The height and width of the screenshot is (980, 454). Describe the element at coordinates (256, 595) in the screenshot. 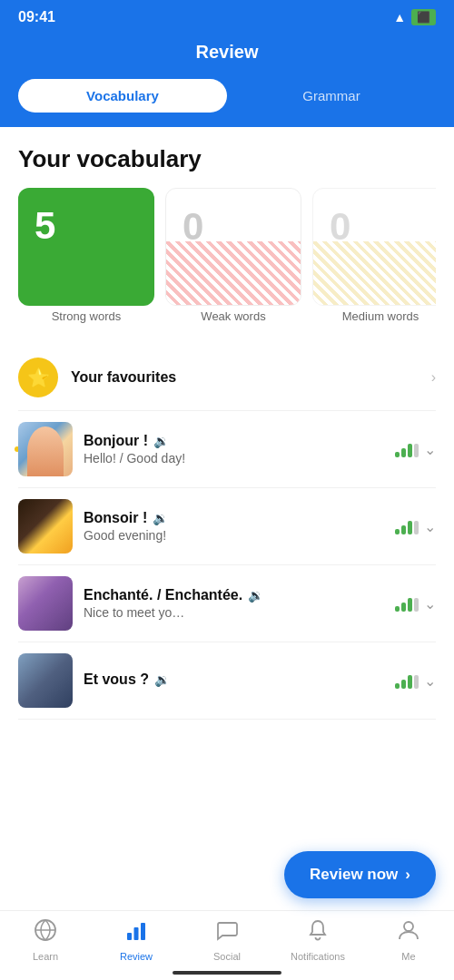

I see `sound-icon-enchante: 🔉` at that location.